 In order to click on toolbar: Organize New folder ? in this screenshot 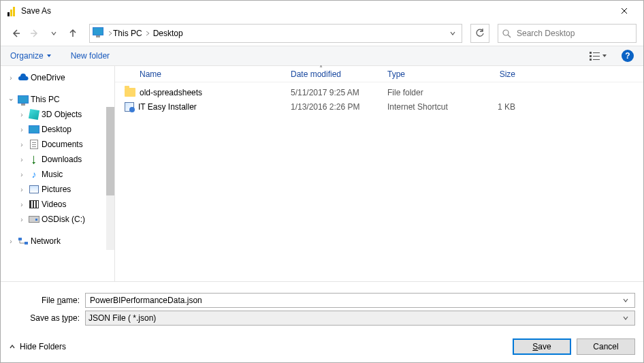, I will do `click(322, 56)`.